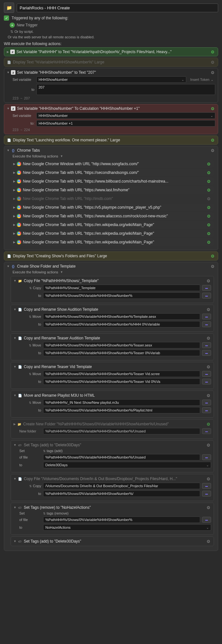 Image resolution: width=222 pixels, height=644 pixels. What do you see at coordinates (115, 338) in the screenshot?
I see `action-title: Copy and Rename Teaser Audition Template` at bounding box center [115, 338].